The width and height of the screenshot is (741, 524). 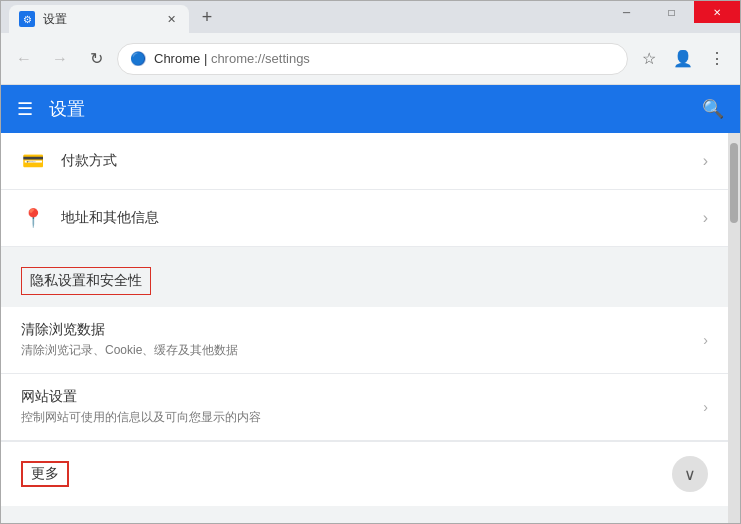 What do you see at coordinates (67, 109) in the screenshot?
I see `page-title: 设置` at bounding box center [67, 109].